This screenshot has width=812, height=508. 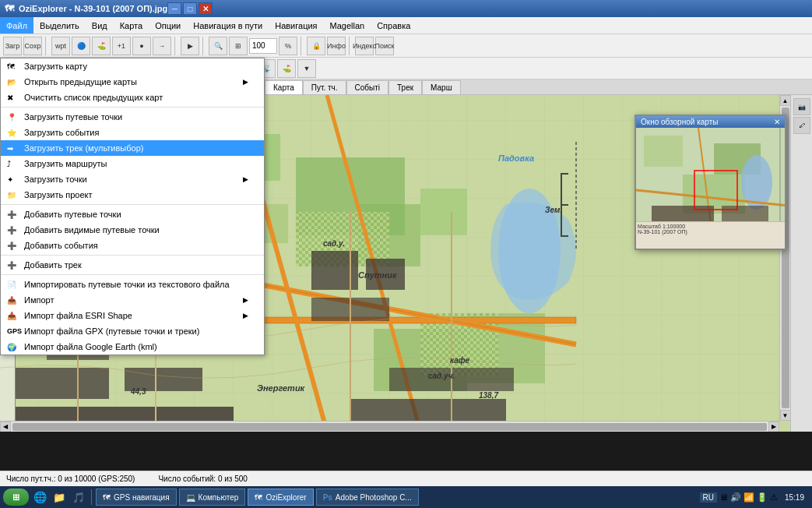 I want to click on tb-search-cursor: 🔍, so click(x=218, y=46).